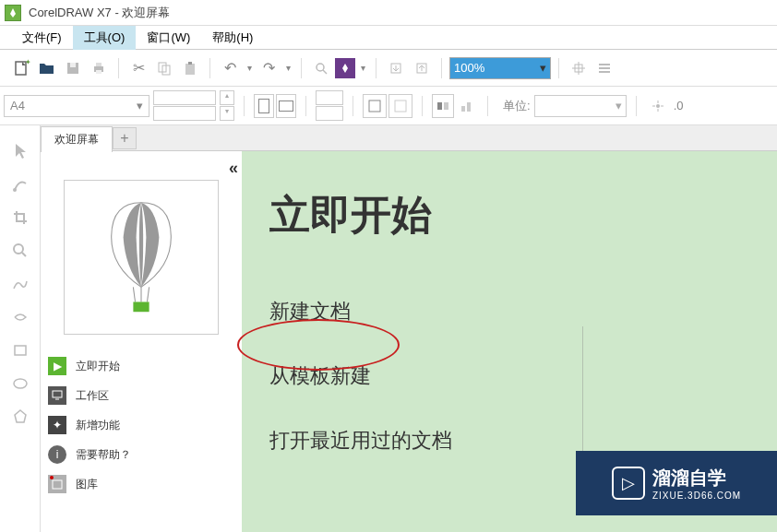 The image size is (777, 532). Describe the element at coordinates (141, 164) in the screenshot. I see `collapse-sidebar-icon: «` at that location.